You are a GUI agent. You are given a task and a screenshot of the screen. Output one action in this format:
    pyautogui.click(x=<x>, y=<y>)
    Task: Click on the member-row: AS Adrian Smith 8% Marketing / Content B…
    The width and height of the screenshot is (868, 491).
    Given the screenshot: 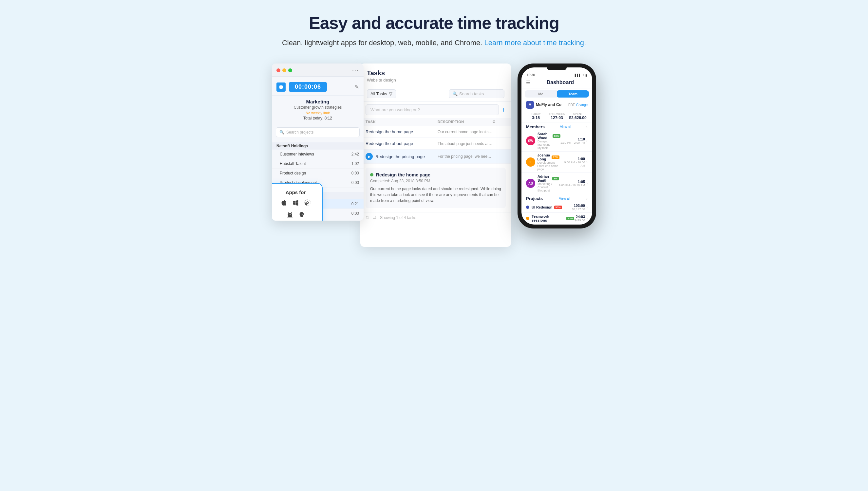 What is the action you would take?
    pyautogui.click(x=557, y=183)
    